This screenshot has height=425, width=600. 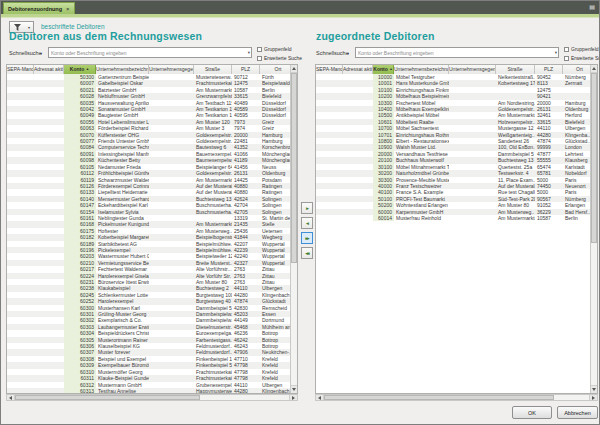 What do you see at coordinates (582, 49) in the screenshot?
I see `right-groupfield-checkbox: Gruppenfeld` at bounding box center [582, 49].